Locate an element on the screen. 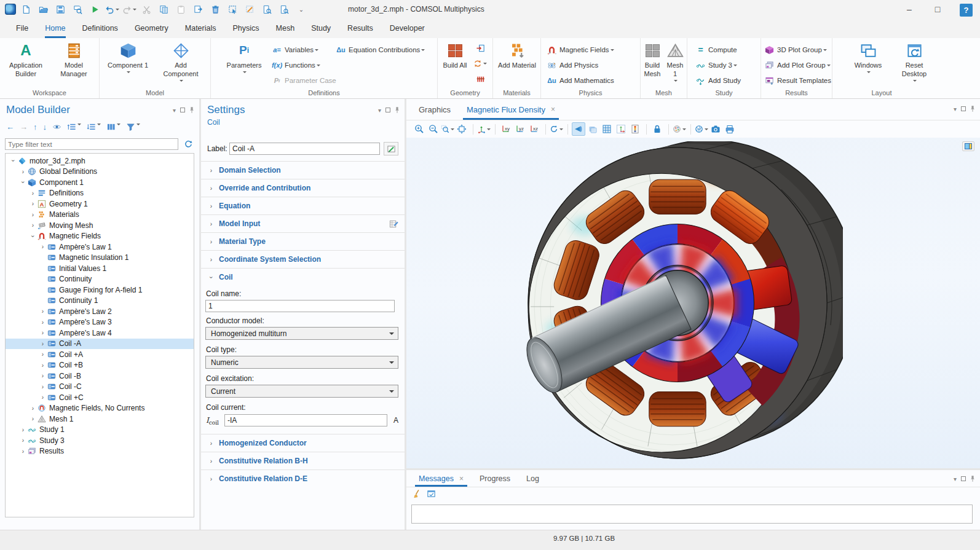  zoom-in-icon is located at coordinates (419, 129).